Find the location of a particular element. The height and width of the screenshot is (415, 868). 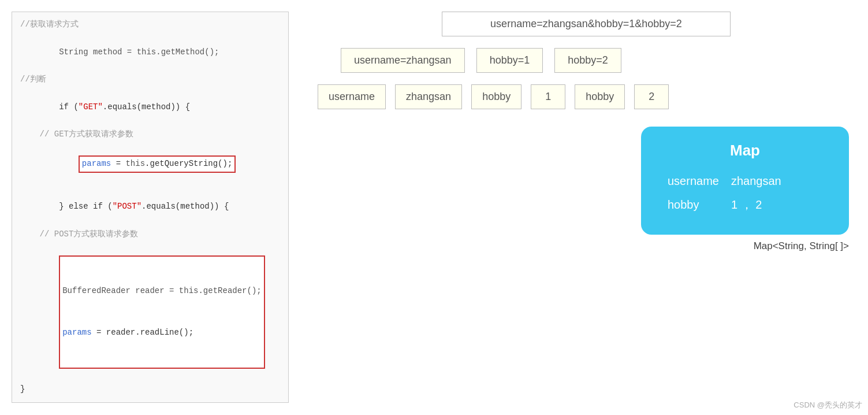

params-diagram: username=zhangsan&hobby=1&hobby=2 userna… is located at coordinates (586, 60).